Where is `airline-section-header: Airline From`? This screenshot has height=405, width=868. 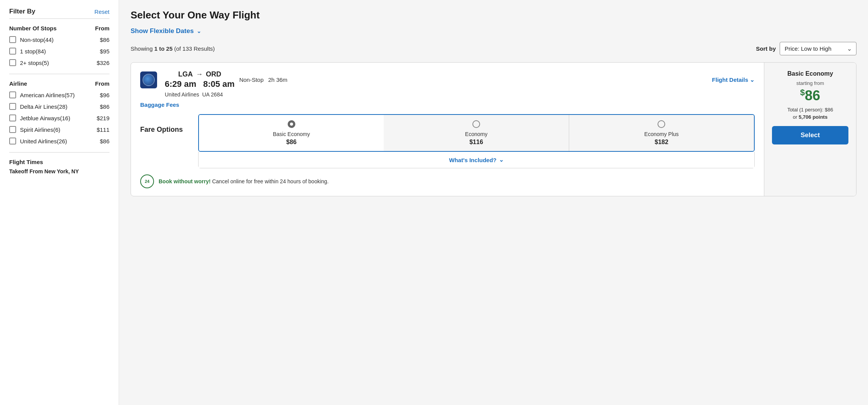
airline-section-header: Airline From is located at coordinates (59, 84).